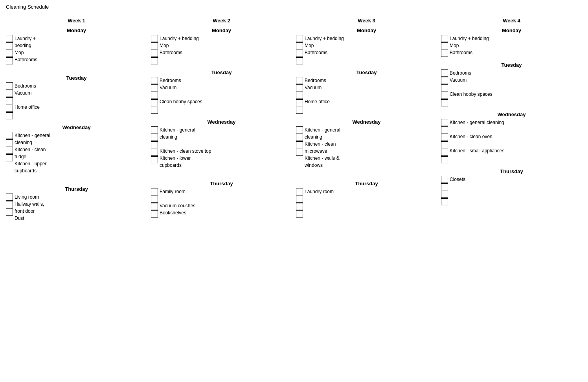 This screenshot has height=382, width=588. What do you see at coordinates (81, 208) in the screenshot?
I see `tasks-col-w1-thursday: Living roomHallway walls,front doorDust` at bounding box center [81, 208].